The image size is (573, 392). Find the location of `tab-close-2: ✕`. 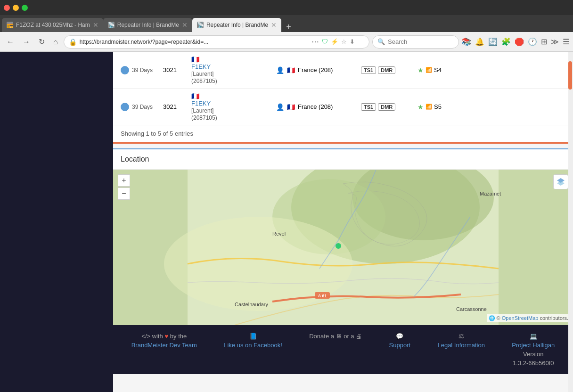

tab-close-2: ✕ is located at coordinates (185, 25).